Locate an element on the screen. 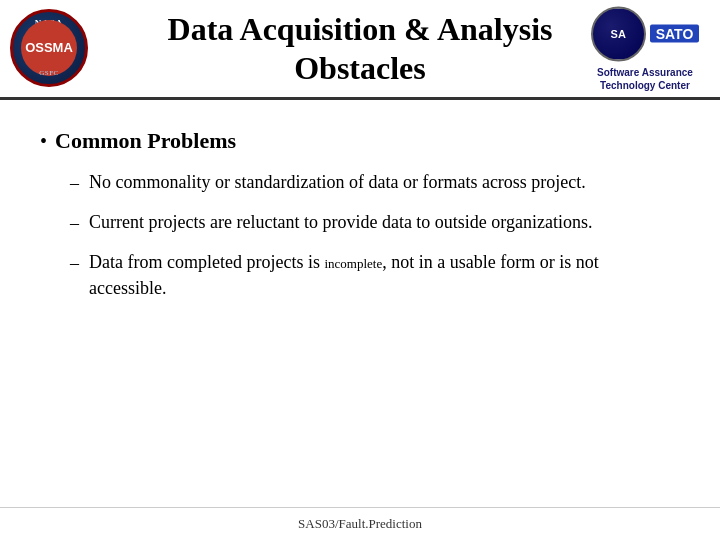 Image resolution: width=720 pixels, height=540 pixels. list-item: – Data from completed projects is incomp… is located at coordinates (375, 275).